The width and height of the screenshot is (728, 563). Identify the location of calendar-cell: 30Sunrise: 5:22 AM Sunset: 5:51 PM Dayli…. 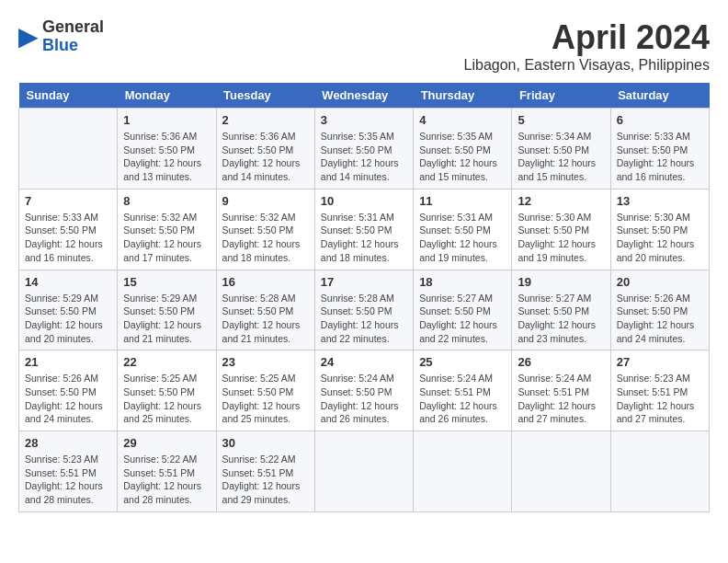
(265, 472).